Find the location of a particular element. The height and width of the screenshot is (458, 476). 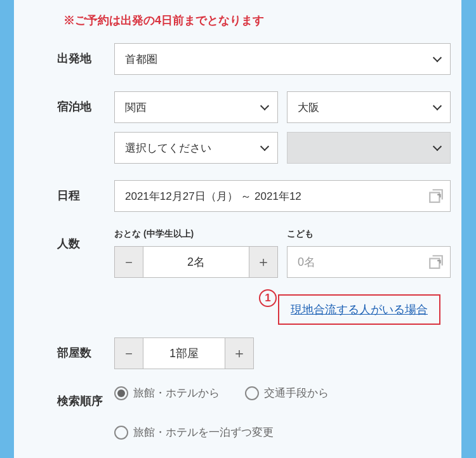

schedule-label: 日程 is located at coordinates (86, 192).